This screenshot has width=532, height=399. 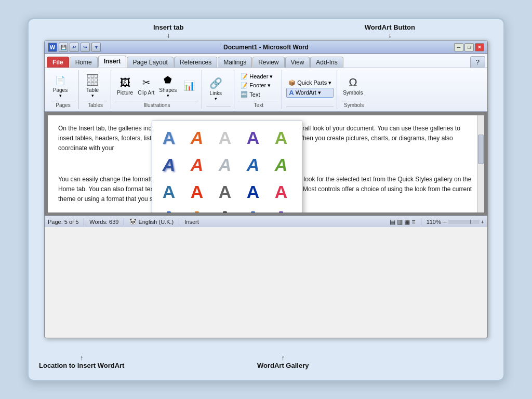 What do you see at coordinates (469, 47) in the screenshot?
I see `maximize-button: □` at bounding box center [469, 47].